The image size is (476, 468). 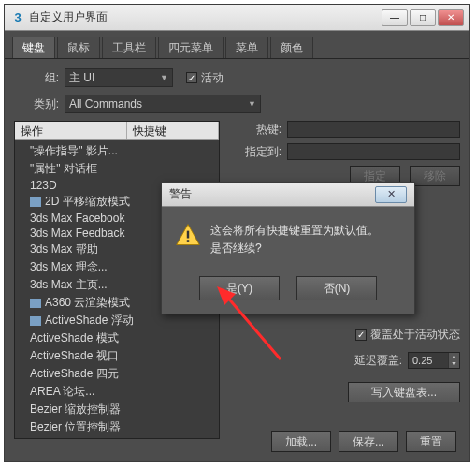 What do you see at coordinates (88, 202) in the screenshot?
I see `item-label: 2D 平移缩放模式` at bounding box center [88, 202].